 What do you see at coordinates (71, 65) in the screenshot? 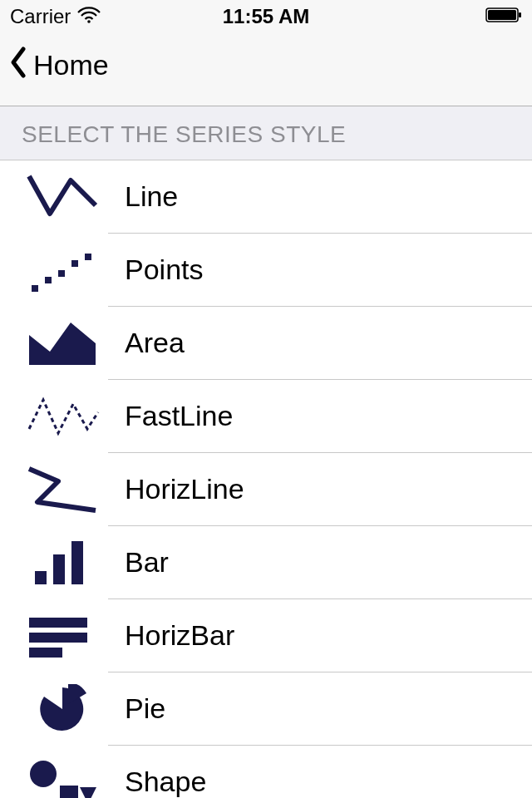
I see `back-label: Home` at bounding box center [71, 65].